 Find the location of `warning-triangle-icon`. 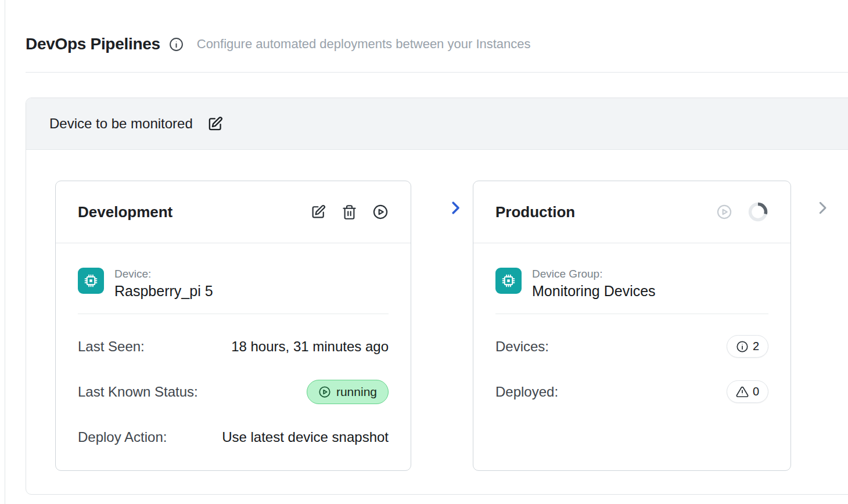

warning-triangle-icon is located at coordinates (742, 392).